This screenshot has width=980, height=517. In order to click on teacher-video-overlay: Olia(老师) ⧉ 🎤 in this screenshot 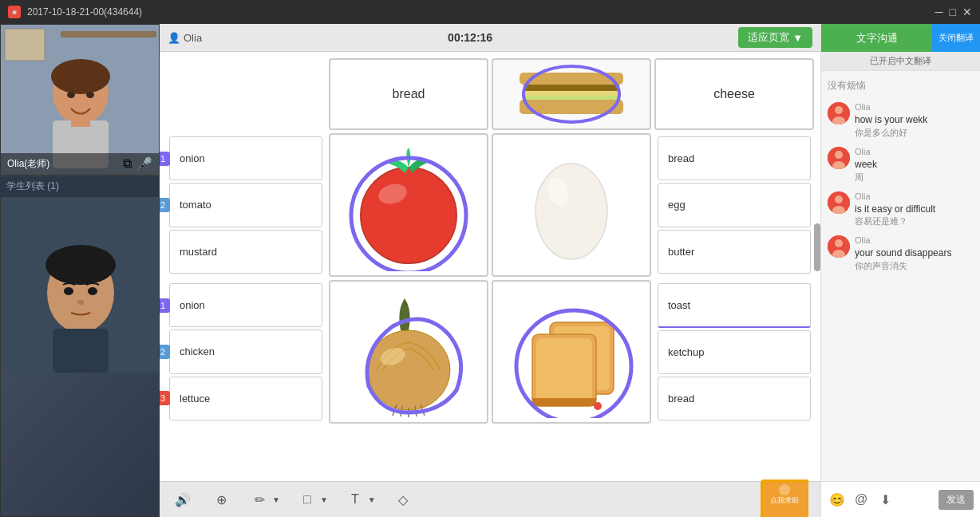, I will do `click(80, 164)`.